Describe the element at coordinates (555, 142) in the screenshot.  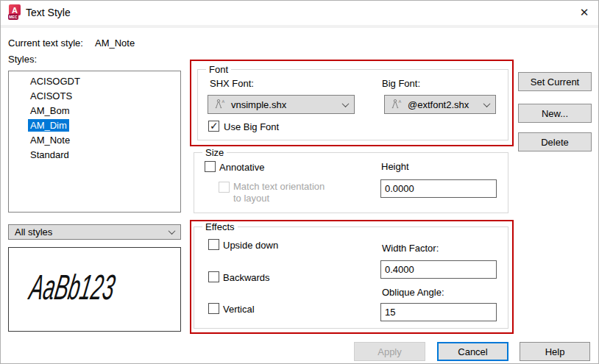
I see `delete-button: Delete` at that location.